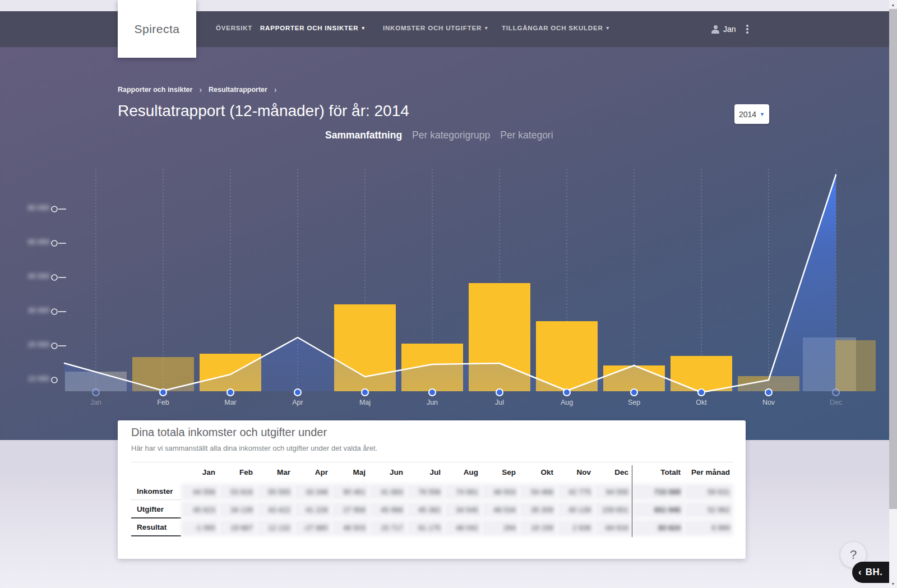 This screenshot has height=588, width=897. Describe the element at coordinates (388, 528) in the screenshot. I see `cell-Resultat-Jun: 15 717` at that location.